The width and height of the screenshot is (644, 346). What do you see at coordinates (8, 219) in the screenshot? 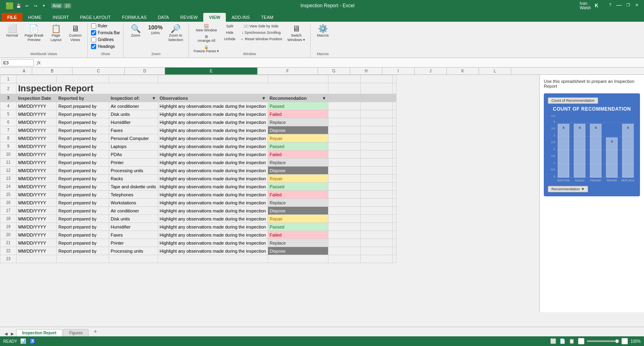
I see `row-header-18: 18` at bounding box center [8, 219].